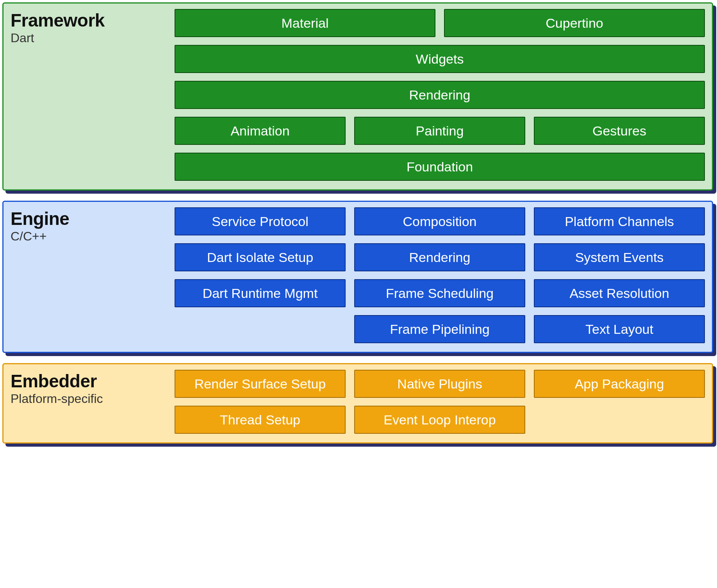  What do you see at coordinates (260, 384) in the screenshot?
I see `box-render-surface-setup: Render Surface Setup` at bounding box center [260, 384].